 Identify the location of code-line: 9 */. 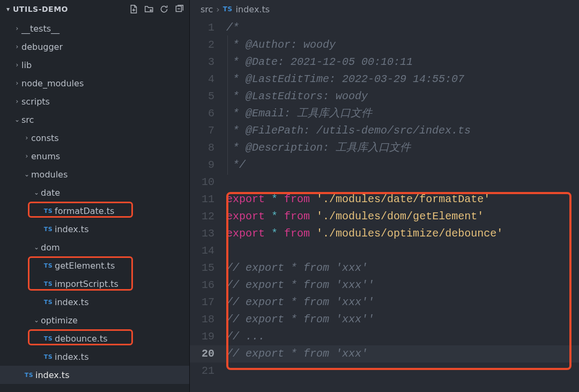
(384, 165).